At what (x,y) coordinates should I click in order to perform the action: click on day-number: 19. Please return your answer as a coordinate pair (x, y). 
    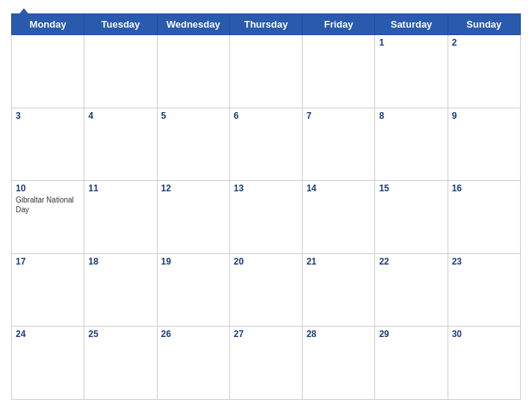
    Looking at the image, I should click on (194, 262).